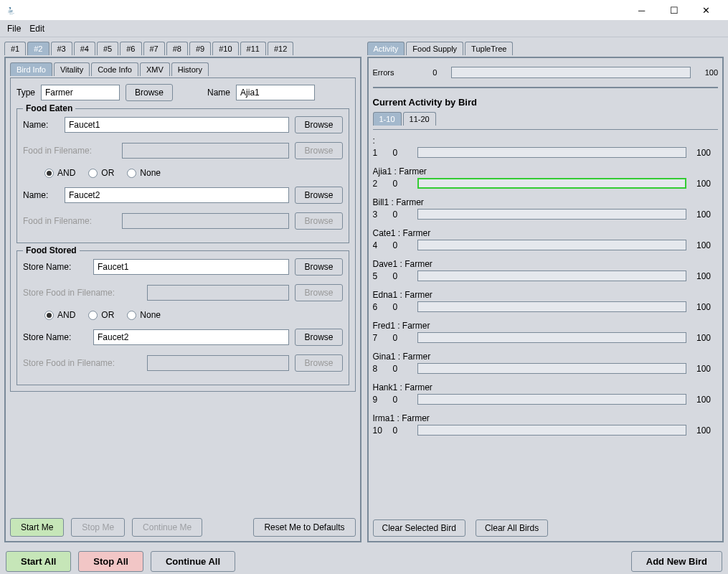 This screenshot has width=728, height=574. Describe the element at coordinates (32, 69) in the screenshot. I see `inner-tab-bird-info: Bird Info` at that location.